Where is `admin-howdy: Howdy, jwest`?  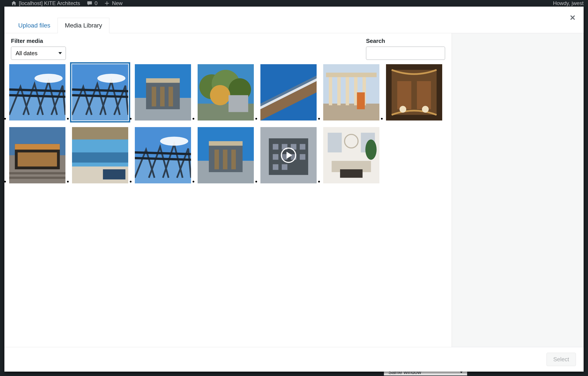
admin-howdy: Howdy, jwest is located at coordinates (568, 3).